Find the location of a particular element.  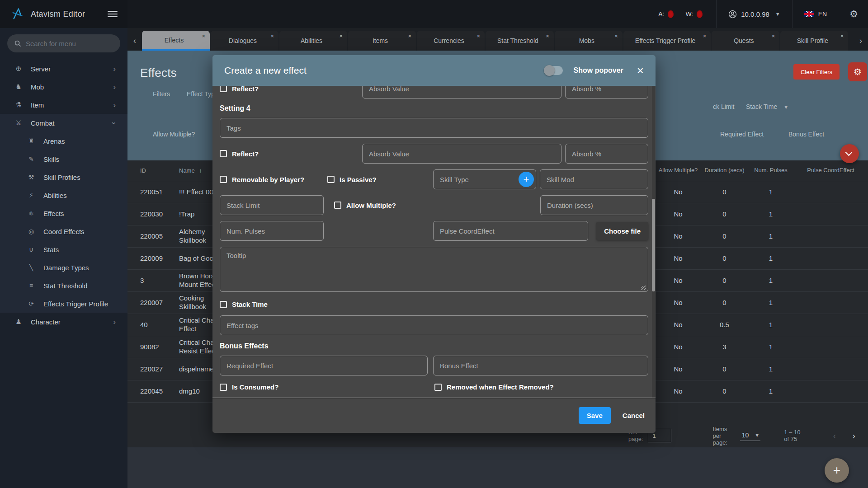

items-per-page-select: 10 ▼ is located at coordinates (750, 436).